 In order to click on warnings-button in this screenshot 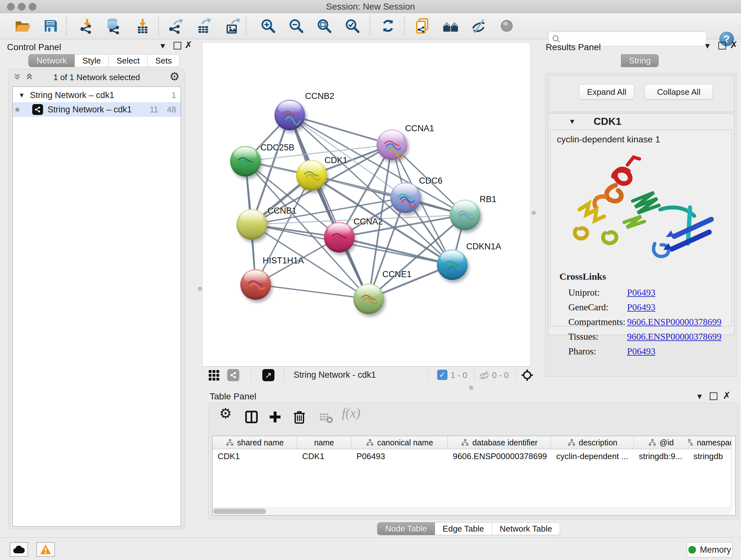, I will do `click(46, 550)`.